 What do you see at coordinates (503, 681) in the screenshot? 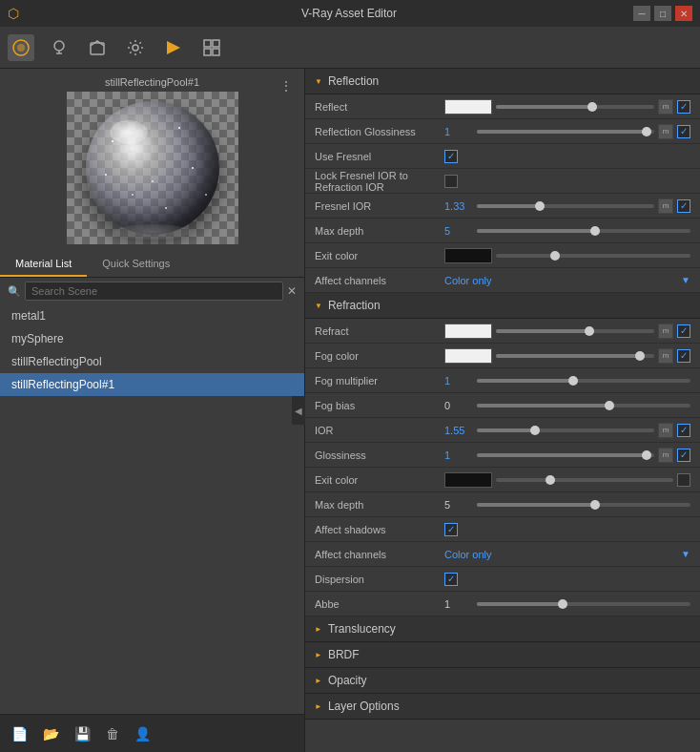
I see `opacity-section-header: ▼ Opacity` at bounding box center [503, 681].